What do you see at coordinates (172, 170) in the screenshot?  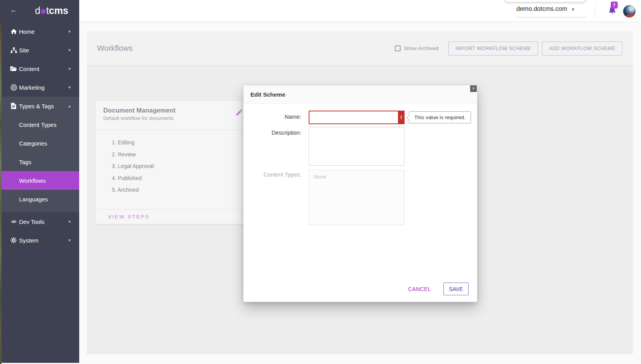 I see `workflow-steps-list: 1. Editing 2. Review 3. Legal Approval 4…` at bounding box center [172, 170].